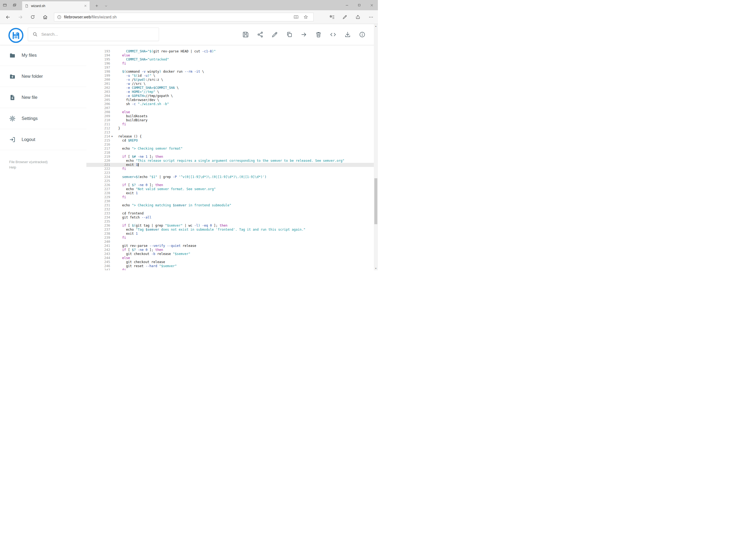  What do you see at coordinates (232, 206) in the screenshot?
I see `code-line: 231 echo "> Checking matching $semver in…` at bounding box center [232, 206].